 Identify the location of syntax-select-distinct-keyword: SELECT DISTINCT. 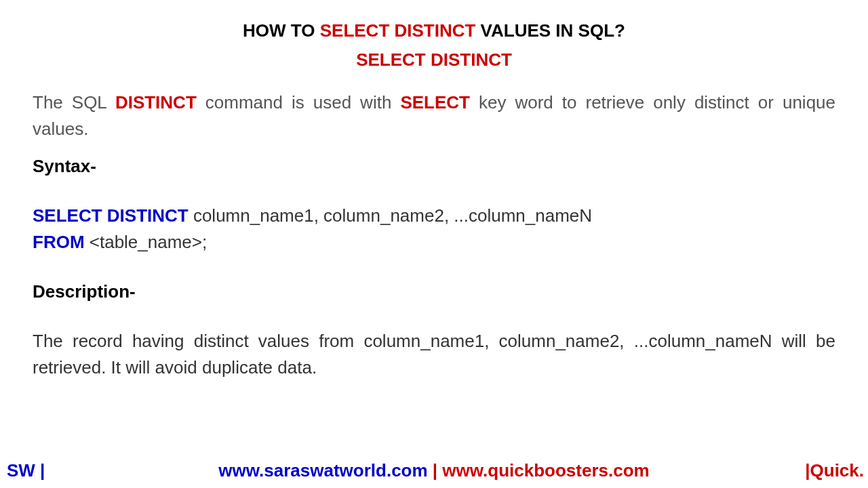
(111, 216).